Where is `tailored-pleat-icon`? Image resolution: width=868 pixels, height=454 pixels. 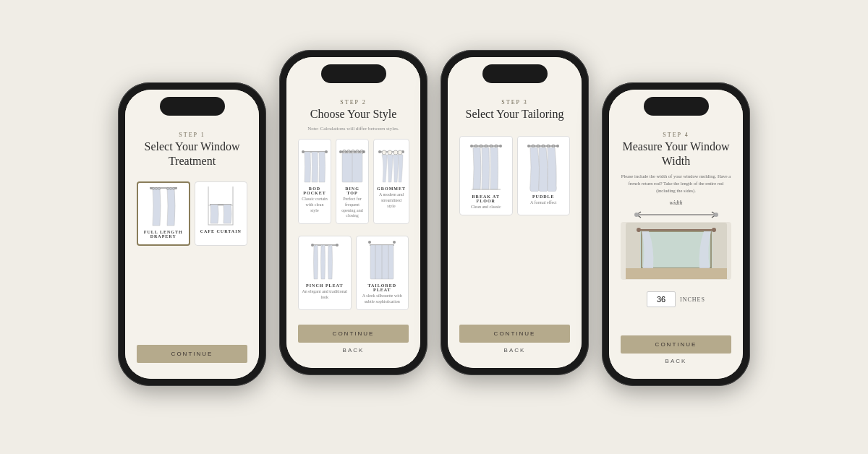 tailored-pleat-icon is located at coordinates (382, 260).